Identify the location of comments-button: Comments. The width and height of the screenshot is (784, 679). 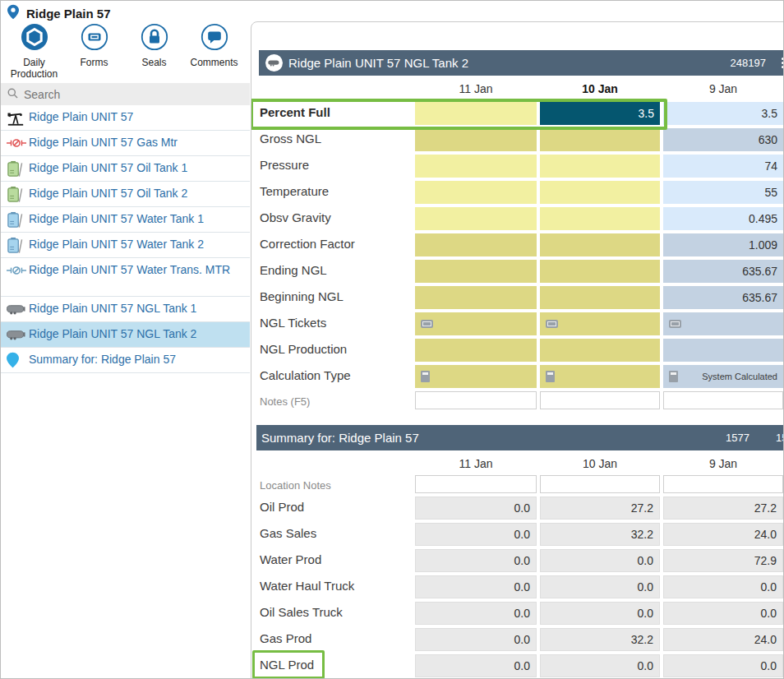
(214, 52).